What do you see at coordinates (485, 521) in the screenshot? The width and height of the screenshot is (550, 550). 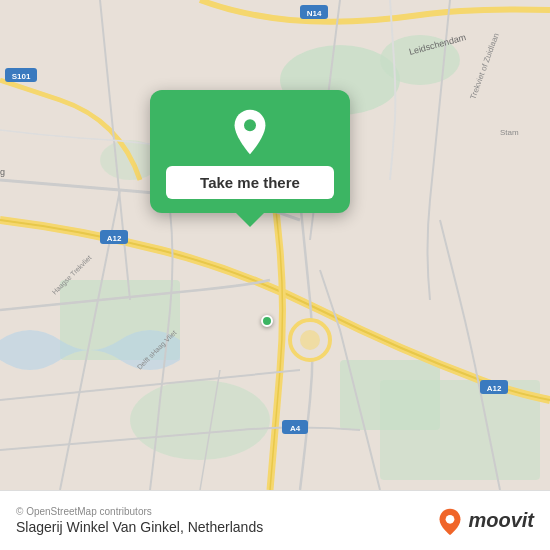 I see `moovit-logo: moovit` at bounding box center [485, 521].